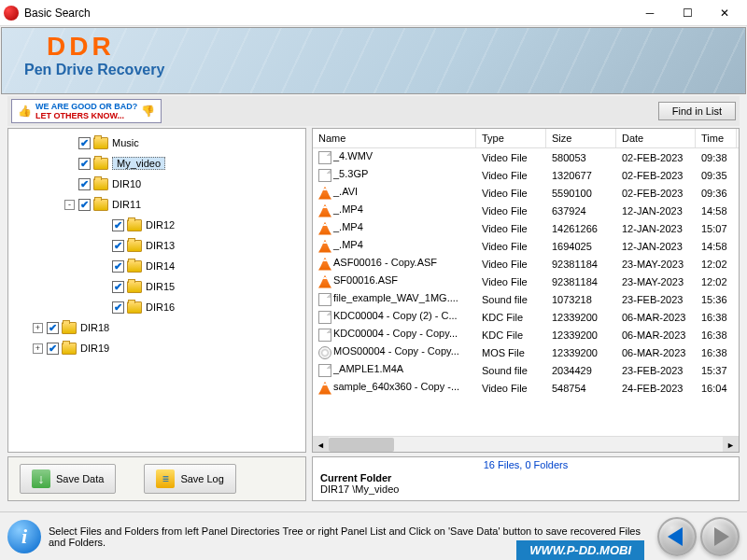  I want to click on save-log-button: Save Log, so click(190, 479).